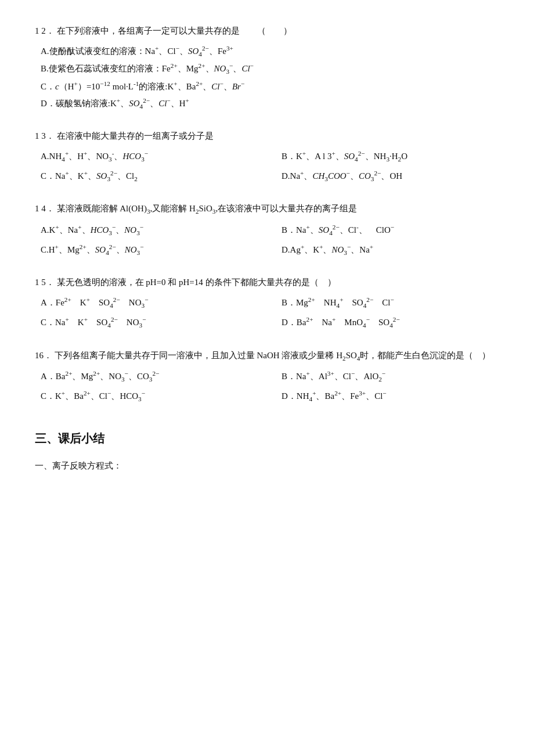  I want to click on q16-option-row2: C．K+、Ba2+、Cl−、HCO3− D．NH4+、Ba2+、Fe3+、Cl−, so click(270, 396).